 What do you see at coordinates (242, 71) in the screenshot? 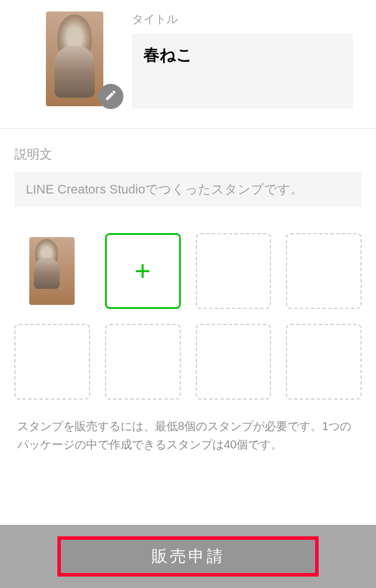
I see `title-input: 春ねこ` at bounding box center [242, 71].